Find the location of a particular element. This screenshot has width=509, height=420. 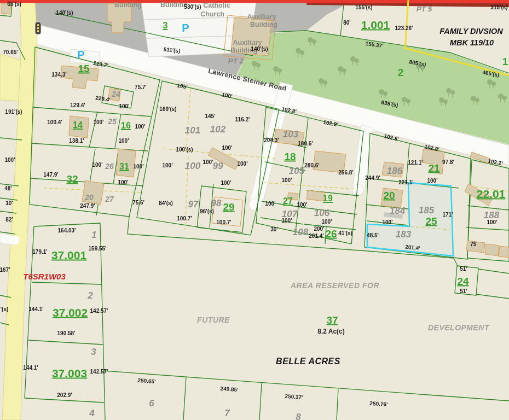

lot-3: 3 is located at coordinates (165, 26).